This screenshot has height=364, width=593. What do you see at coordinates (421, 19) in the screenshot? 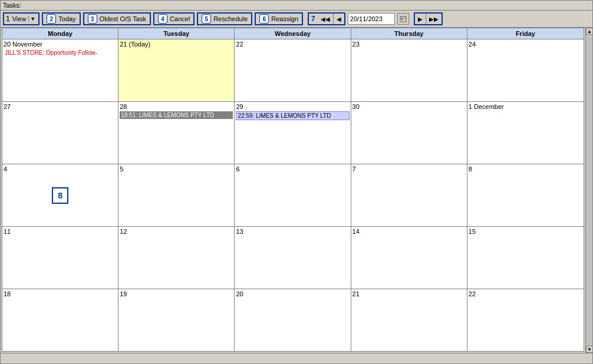
I see `nav-next-button: ▶` at bounding box center [421, 19].